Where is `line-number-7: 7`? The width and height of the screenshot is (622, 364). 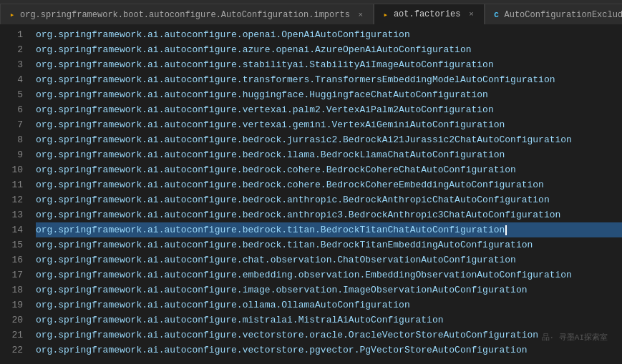 line-number-7: 7 is located at coordinates (11, 124).